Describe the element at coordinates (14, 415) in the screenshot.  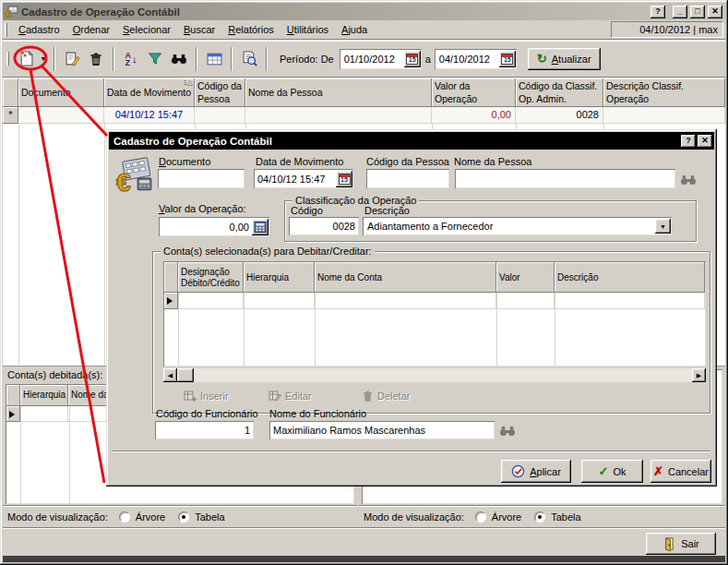
I see `row-arrow-icon` at that location.